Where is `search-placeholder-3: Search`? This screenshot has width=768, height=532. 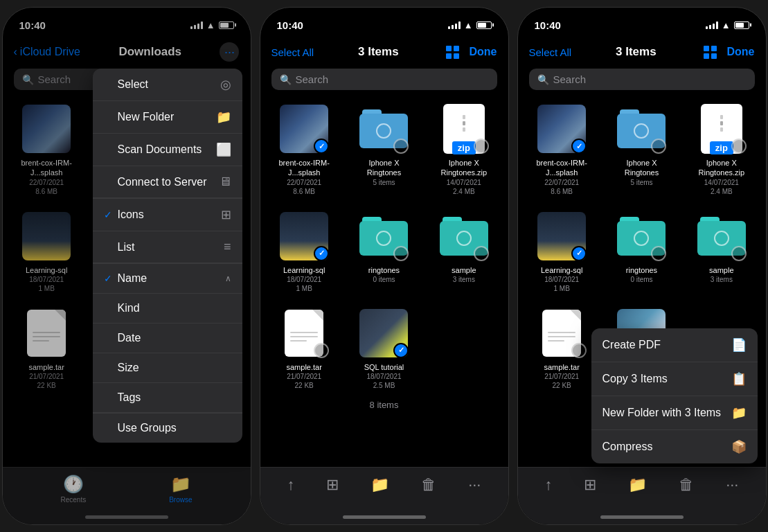 search-placeholder-3: Search is located at coordinates (570, 79).